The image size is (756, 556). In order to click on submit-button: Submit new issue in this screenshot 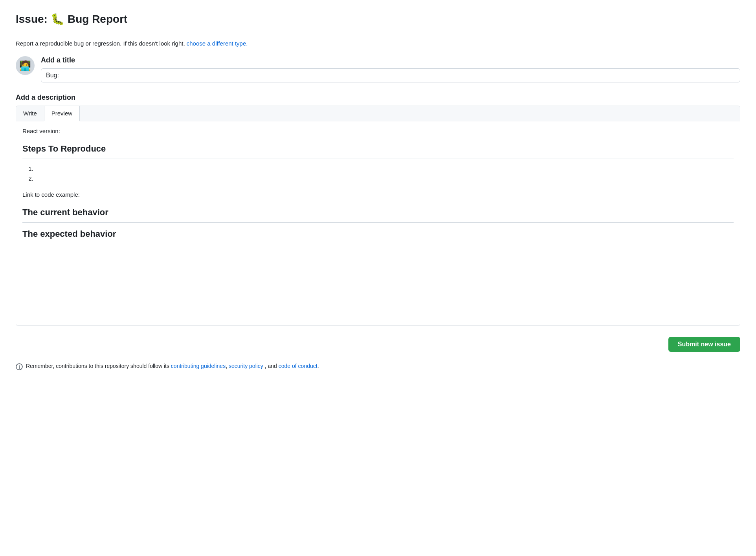, I will do `click(704, 344)`.